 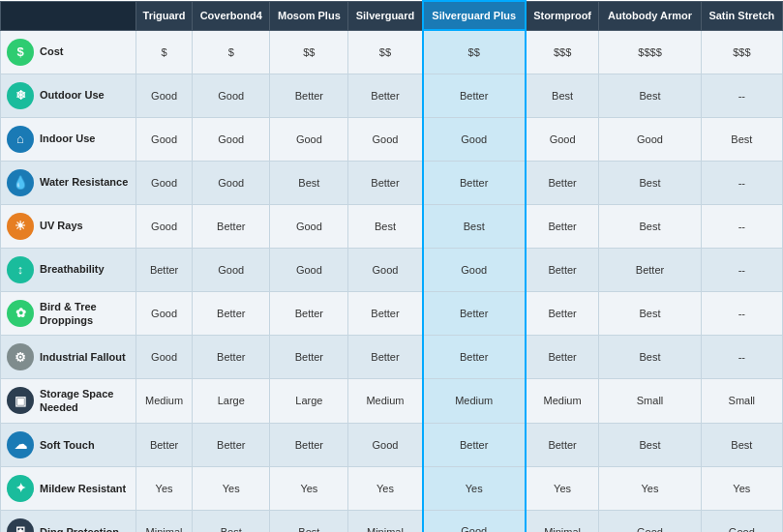 I want to click on feature-label-10: Mildew Resistant, so click(x=83, y=488).